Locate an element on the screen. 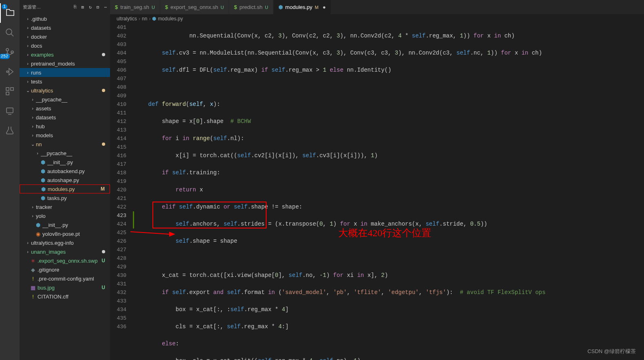  annotation: 大概在420行这个位置 is located at coordinates (385, 233).